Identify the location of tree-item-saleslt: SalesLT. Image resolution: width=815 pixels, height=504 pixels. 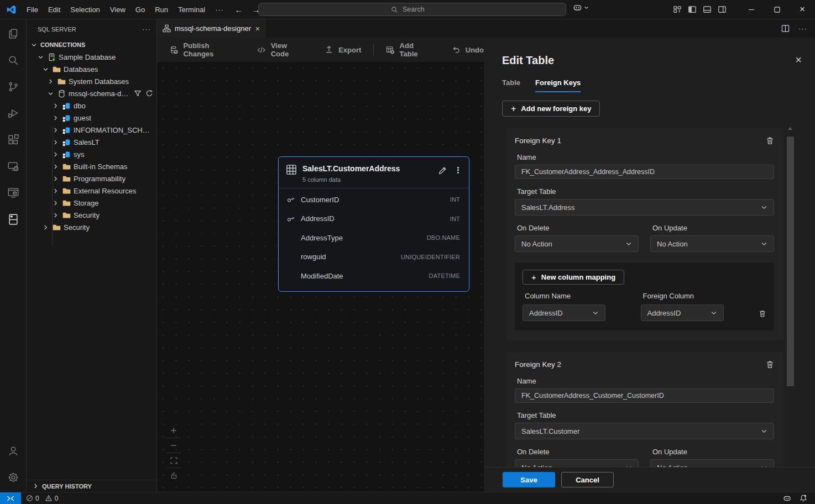
(92, 142).